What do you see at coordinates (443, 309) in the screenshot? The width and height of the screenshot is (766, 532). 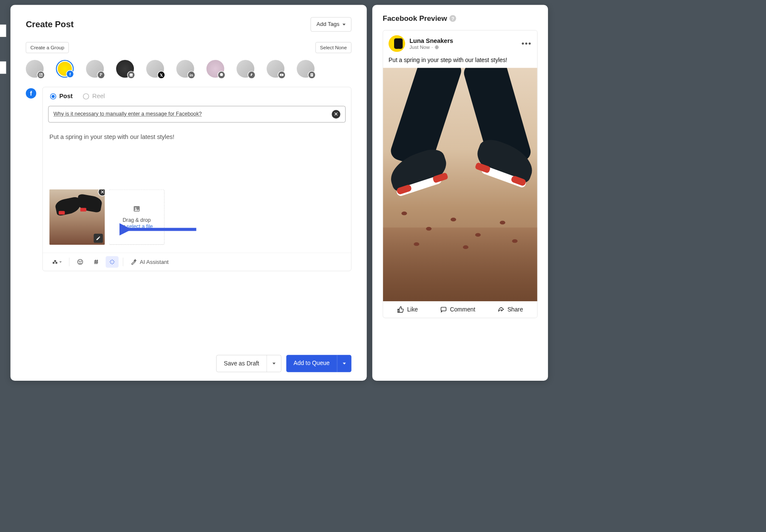 I see `comment-icon` at bounding box center [443, 309].